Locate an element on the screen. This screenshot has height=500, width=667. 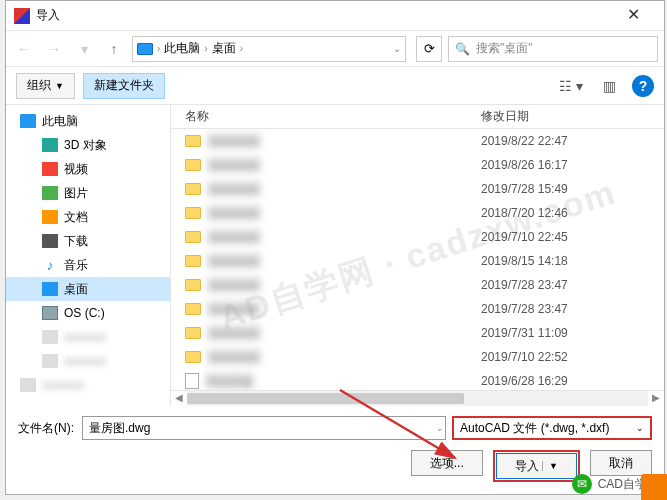
import-highlight: 导入 ▼ is located at coordinates (536, 466).